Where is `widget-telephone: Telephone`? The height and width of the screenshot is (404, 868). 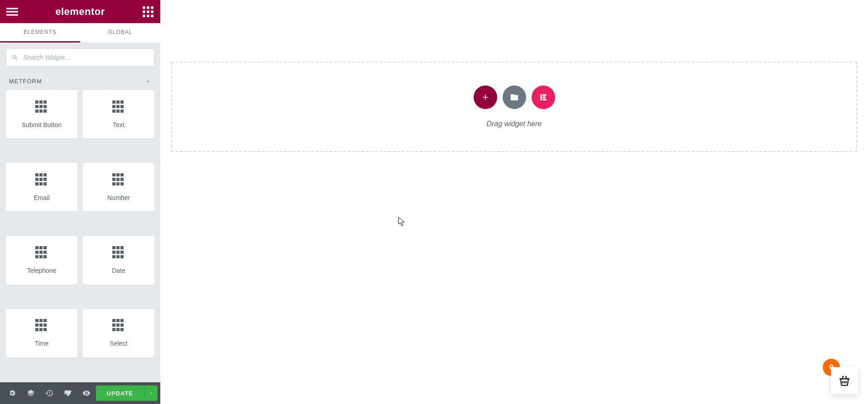 widget-telephone: Telephone is located at coordinates (42, 261).